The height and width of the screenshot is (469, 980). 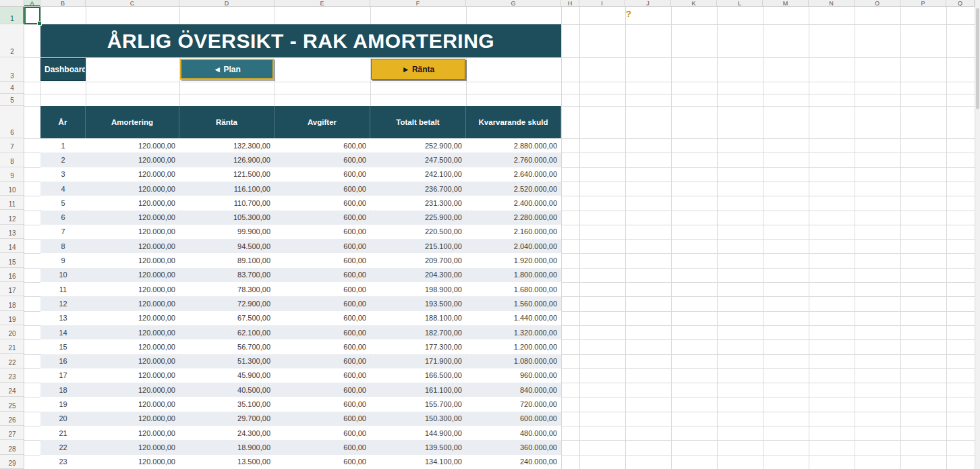 What do you see at coordinates (418, 217) in the screenshot?
I see `cell-totalt-betalt: 225.900,00` at bounding box center [418, 217].